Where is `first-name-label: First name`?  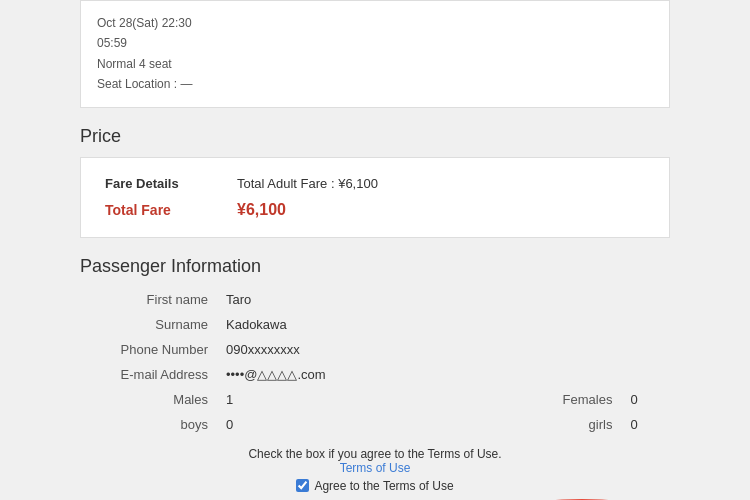 first-name-label: First name is located at coordinates (150, 300).